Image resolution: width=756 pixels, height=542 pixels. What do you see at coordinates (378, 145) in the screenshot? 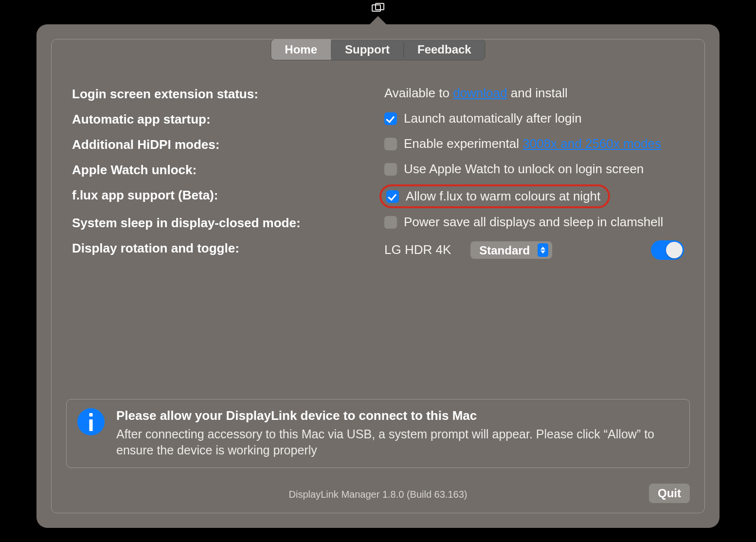
I see `row-hidpi: Additional HiDPI modes: Enable experimen…` at bounding box center [378, 145].